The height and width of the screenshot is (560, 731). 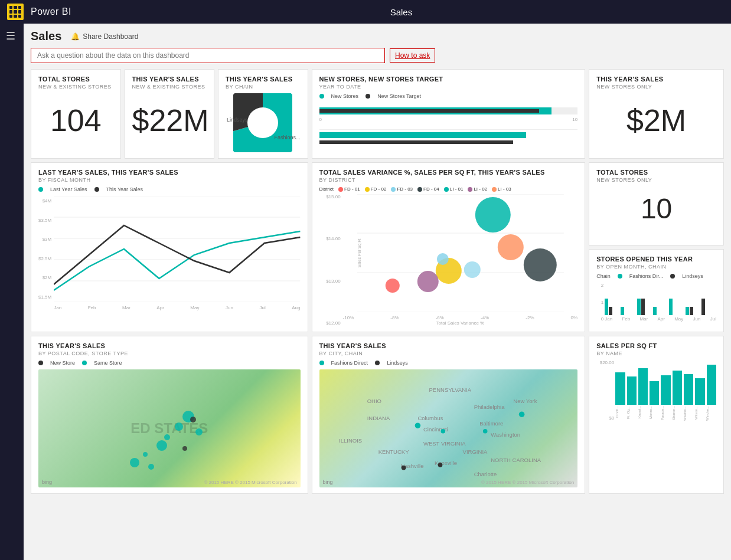 I want to click on total-stores-title: Total Stores, so click(x=76, y=79).